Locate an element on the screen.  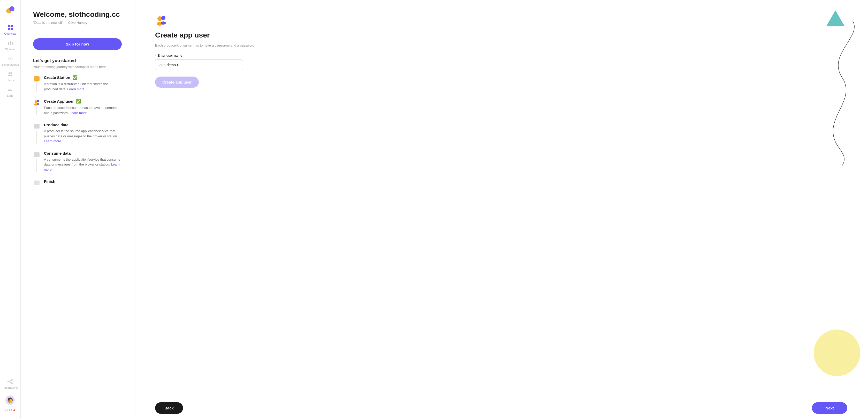
finish-step-icon is located at coordinates (37, 183).